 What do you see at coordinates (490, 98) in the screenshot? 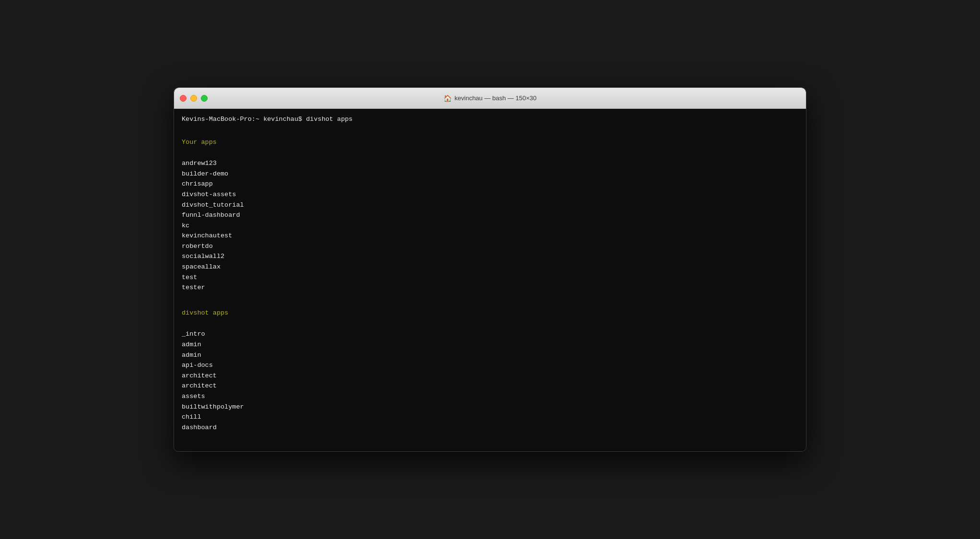
I see `titlebar: 🏠 kevinchau — bash — 150×30` at bounding box center [490, 98].